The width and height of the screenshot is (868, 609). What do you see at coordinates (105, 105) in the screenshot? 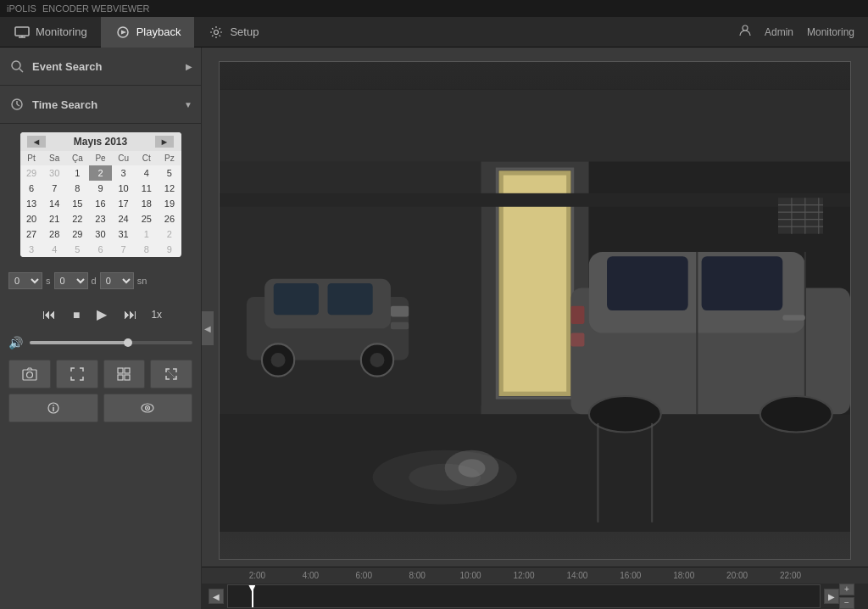
I see `time-search-label: Time Search` at bounding box center [105, 105].